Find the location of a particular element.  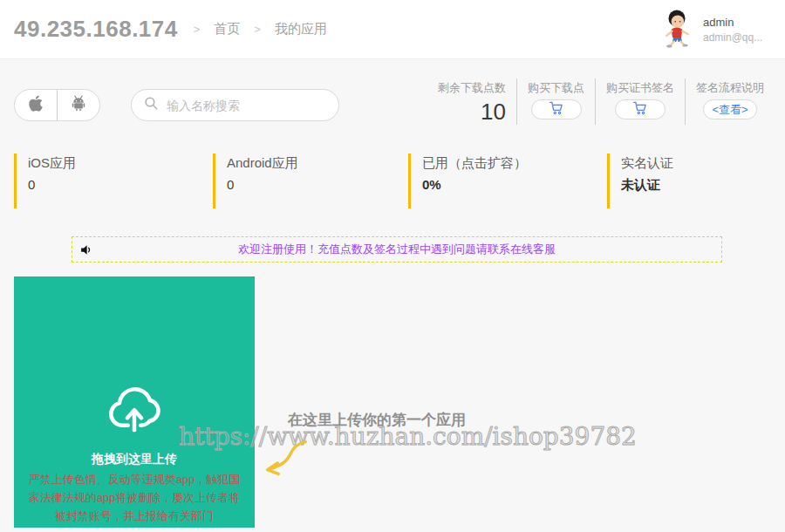

breadcrumb-home: 首页 is located at coordinates (227, 30).